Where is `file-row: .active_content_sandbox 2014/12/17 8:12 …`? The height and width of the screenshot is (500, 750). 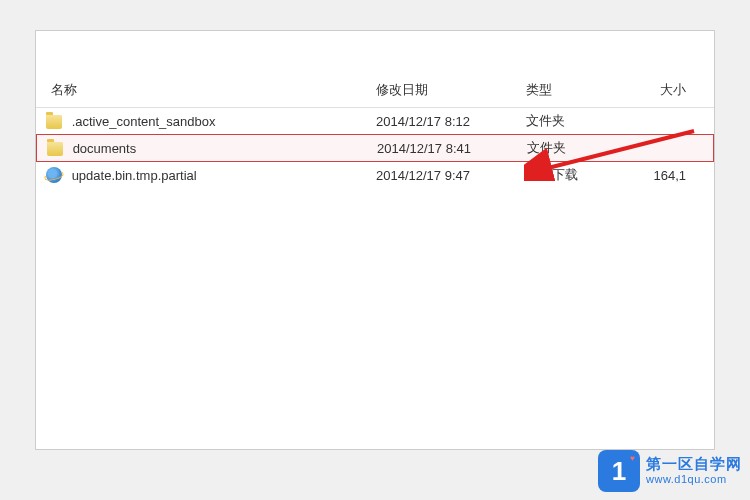 file-row: .active_content_sandbox 2014/12/17 8:12 … is located at coordinates (375, 121).